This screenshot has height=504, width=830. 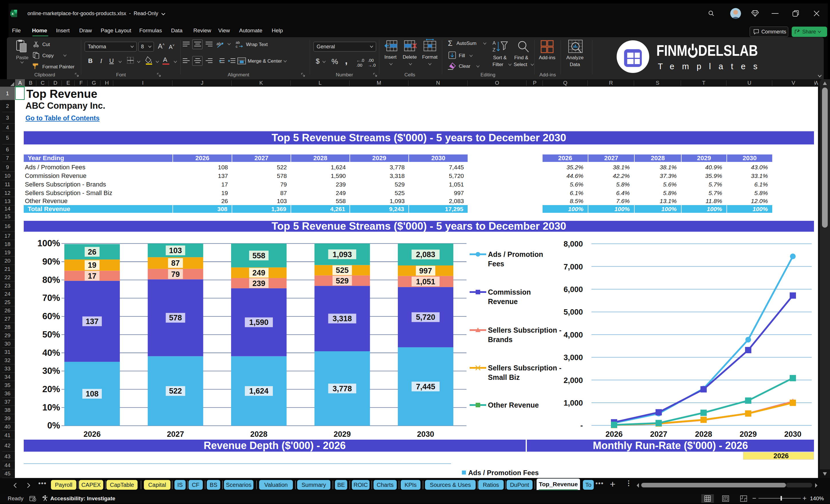 I want to click on svg-text: 1,624, so click(x=259, y=391).